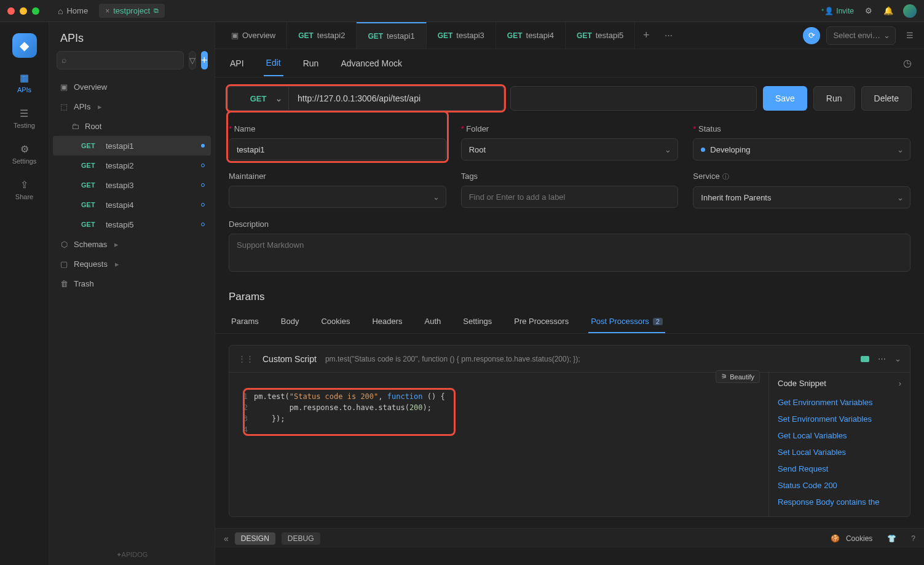  What do you see at coordinates (73, 11) in the screenshot?
I see `home-button: ⌂ Home` at bounding box center [73, 11].